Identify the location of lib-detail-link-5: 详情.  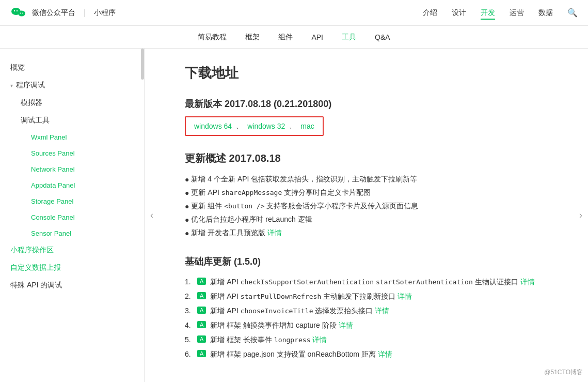
(320, 340).